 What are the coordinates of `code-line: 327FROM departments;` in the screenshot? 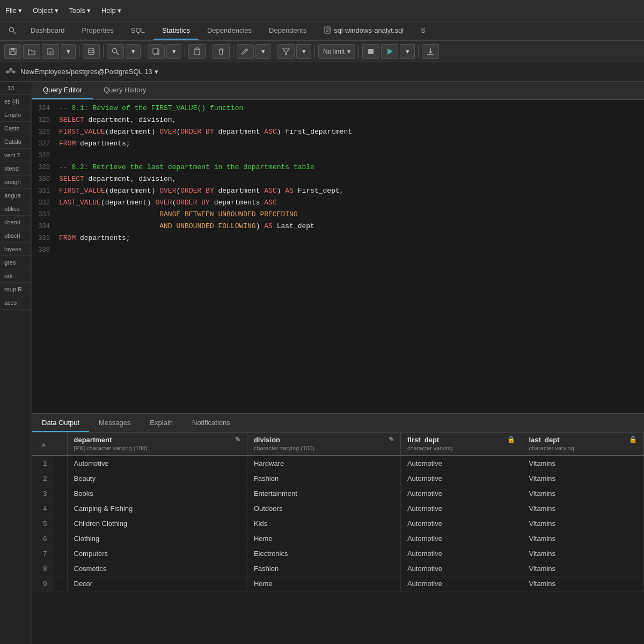 It's located at (338, 145).